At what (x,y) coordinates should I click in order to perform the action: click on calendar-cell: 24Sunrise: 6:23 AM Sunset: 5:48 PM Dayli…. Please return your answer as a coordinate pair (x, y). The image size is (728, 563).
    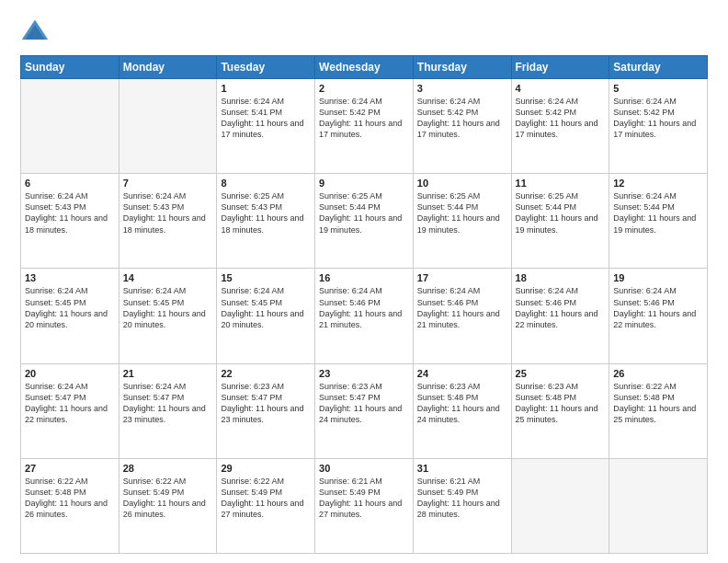
    Looking at the image, I should click on (461, 410).